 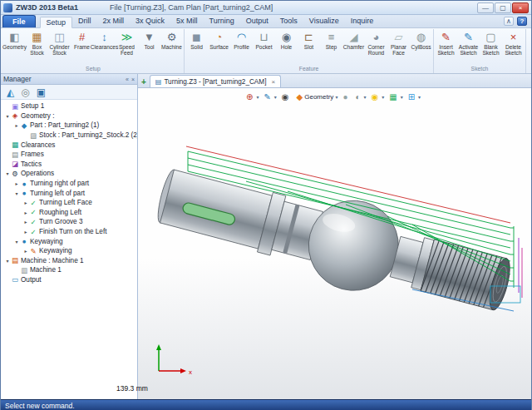 What do you see at coordinates (33, 203) in the screenshot?
I see `tree-item-icon: ✓` at bounding box center [33, 203].